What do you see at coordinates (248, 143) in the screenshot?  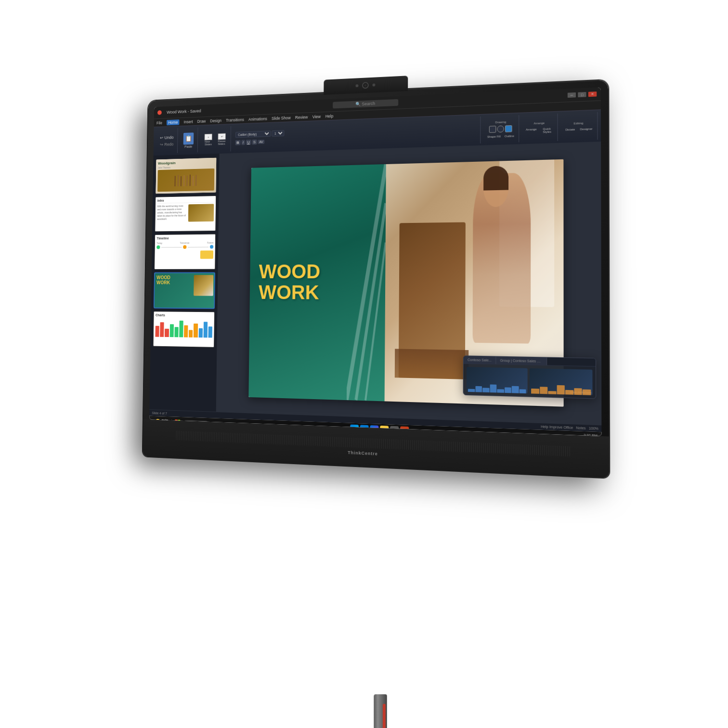 I see `underline-button: U` at bounding box center [248, 143].